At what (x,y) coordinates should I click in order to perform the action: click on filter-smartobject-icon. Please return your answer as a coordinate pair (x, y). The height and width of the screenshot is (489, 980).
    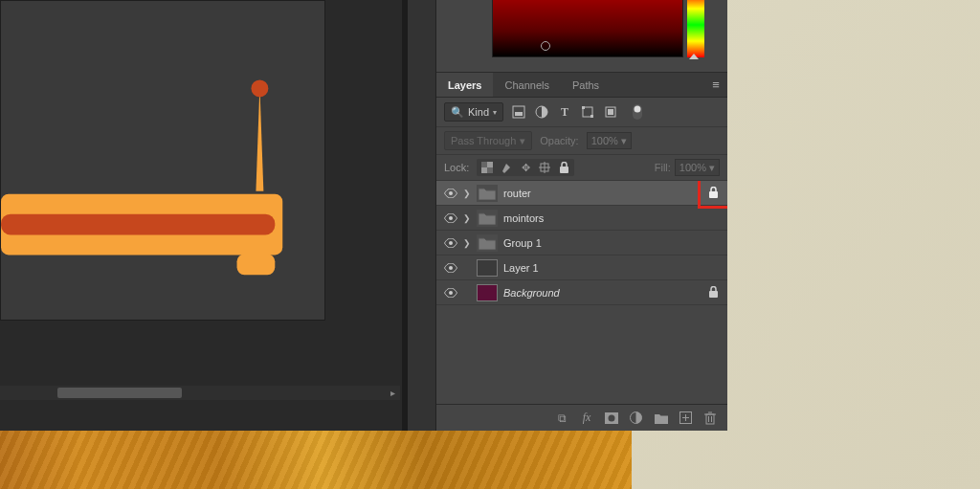
    Looking at the image, I should click on (611, 112).